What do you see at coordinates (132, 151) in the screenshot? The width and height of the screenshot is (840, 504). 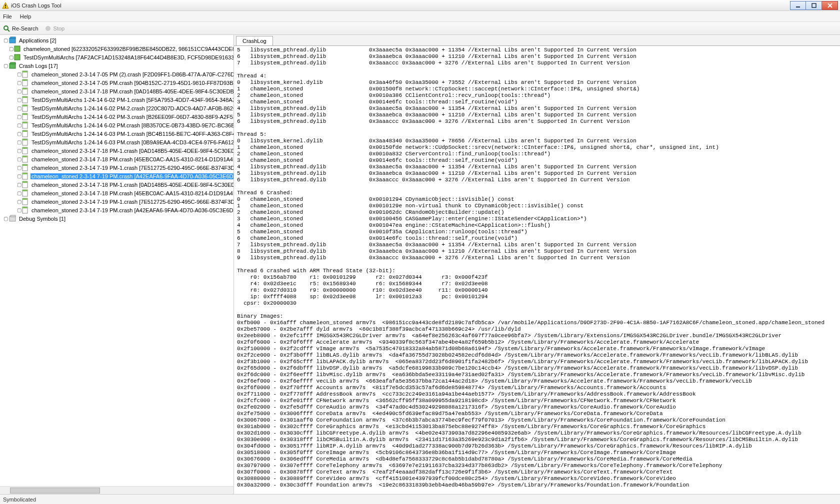 I see `tree-label: chameleon_stoned 2-3-14 7-18 PM-1.crash …` at bounding box center [132, 151].